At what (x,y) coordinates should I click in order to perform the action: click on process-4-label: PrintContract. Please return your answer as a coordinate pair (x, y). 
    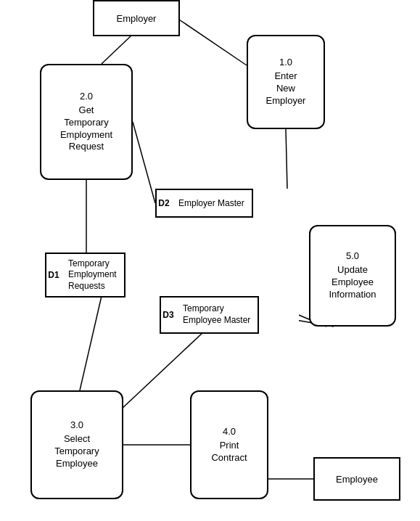
    Looking at the image, I should click on (229, 452).